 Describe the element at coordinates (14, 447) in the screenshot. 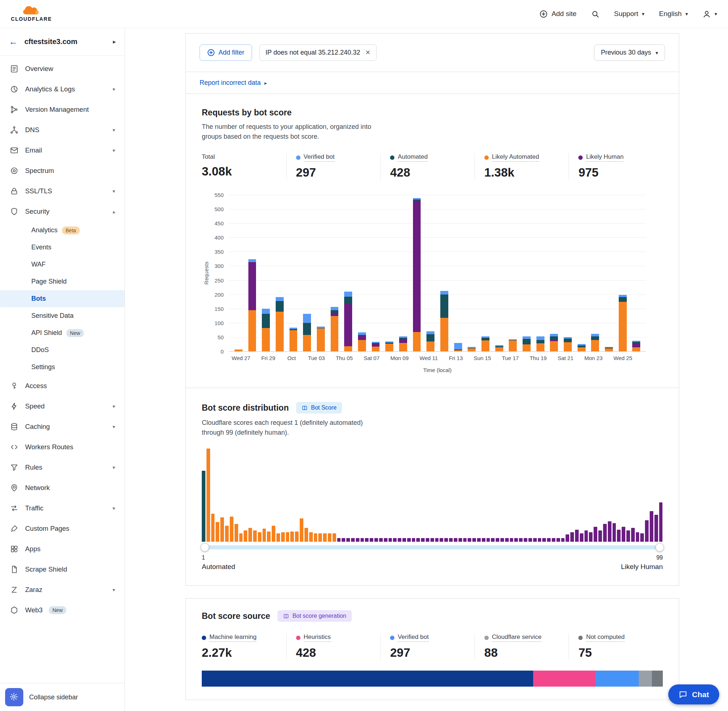

I see `workers-icon` at that location.